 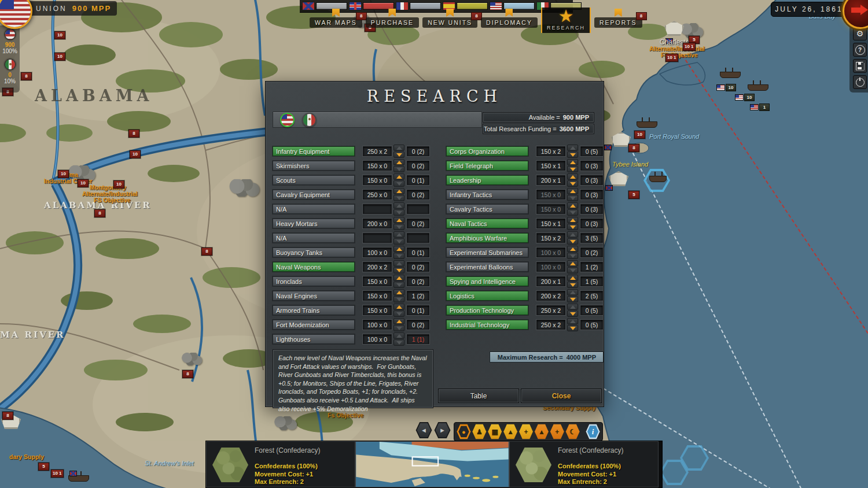 What do you see at coordinates (557, 431) in the screenshot?
I see `medic-icon: +` at bounding box center [557, 431].